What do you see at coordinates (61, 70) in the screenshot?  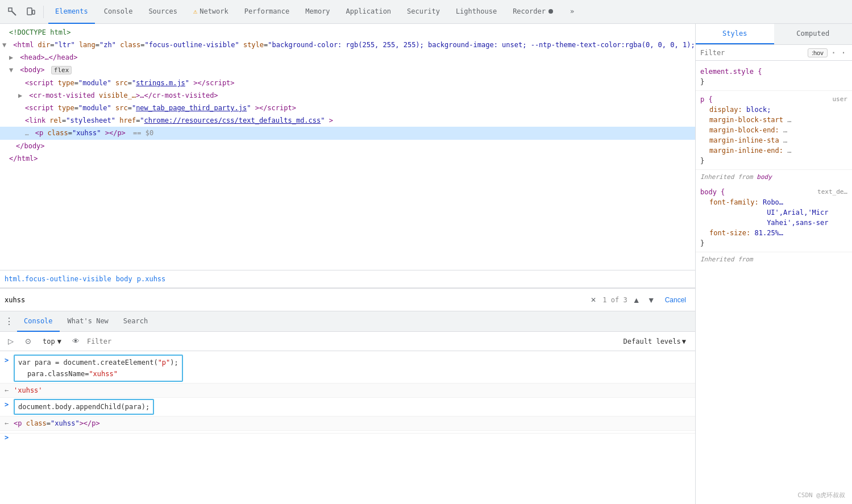 I see `flex-badge: flex` at bounding box center [61, 70].